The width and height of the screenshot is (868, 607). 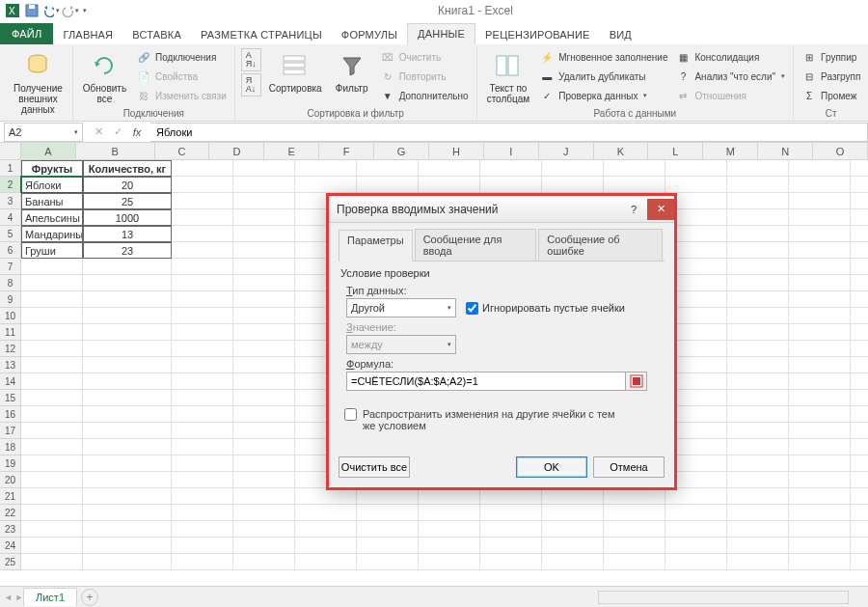 I want to click on ok-button: OK, so click(x=552, y=467).